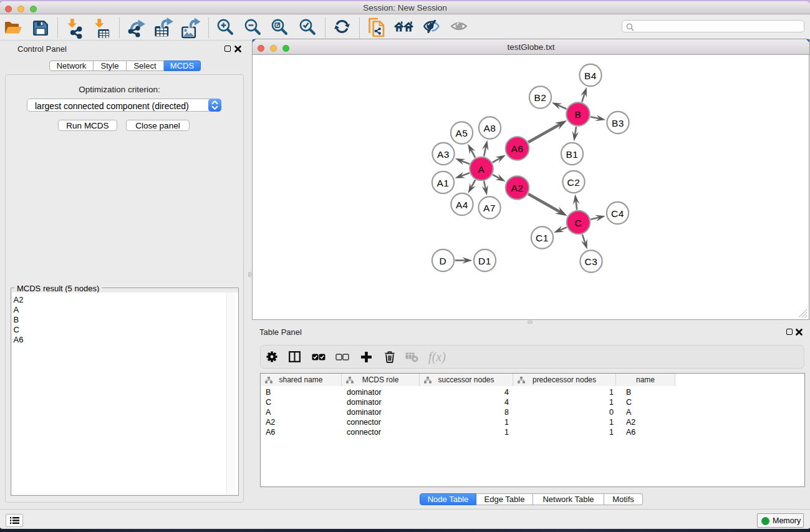  I want to click on svg-text: A5, so click(461, 133).